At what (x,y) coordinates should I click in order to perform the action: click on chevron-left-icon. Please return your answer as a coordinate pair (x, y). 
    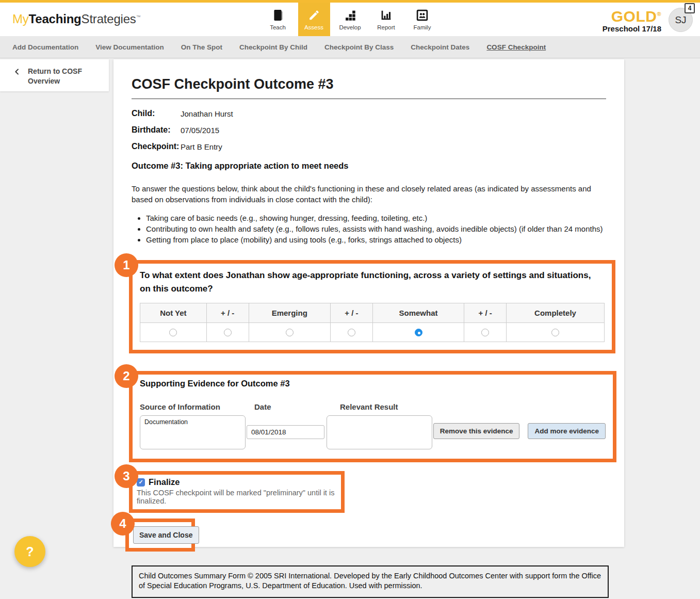
    Looking at the image, I should click on (17, 79).